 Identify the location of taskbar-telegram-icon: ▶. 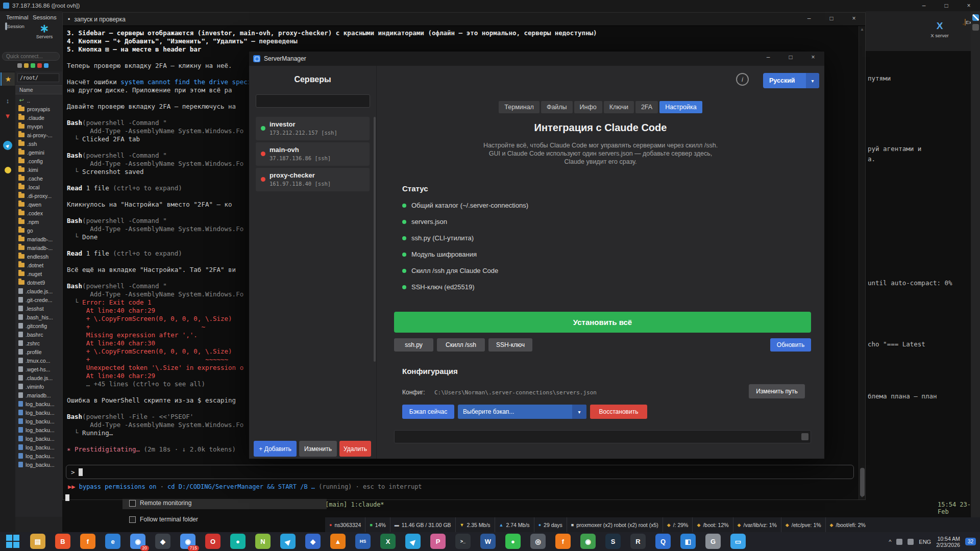
(288, 541).